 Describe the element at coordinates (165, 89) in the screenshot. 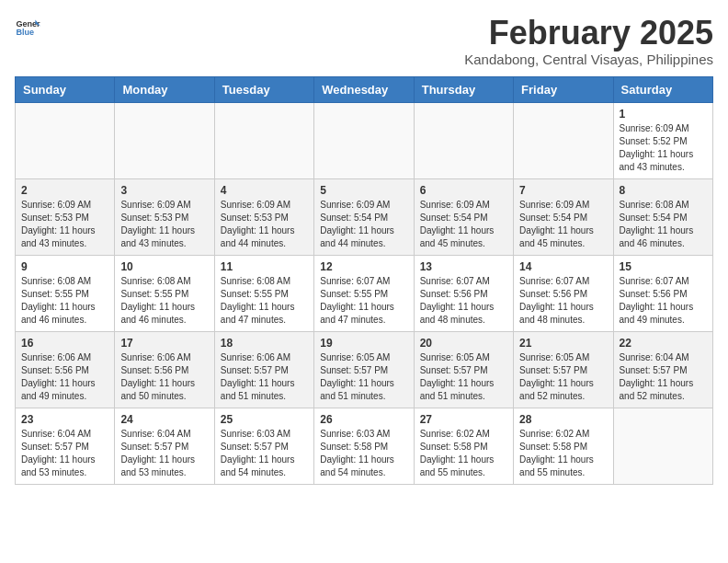

I see `day-of-week-header: Monday` at that location.